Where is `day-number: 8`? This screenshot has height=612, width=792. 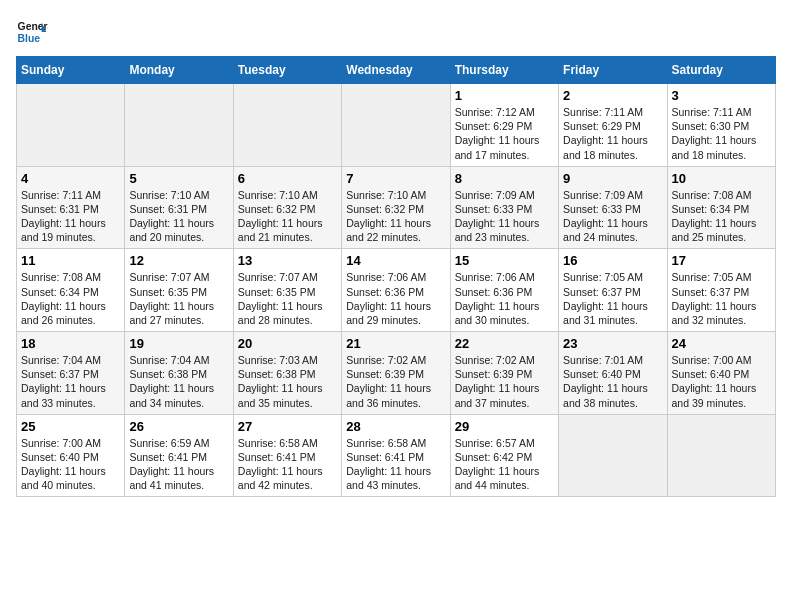 day-number: 8 is located at coordinates (504, 178).